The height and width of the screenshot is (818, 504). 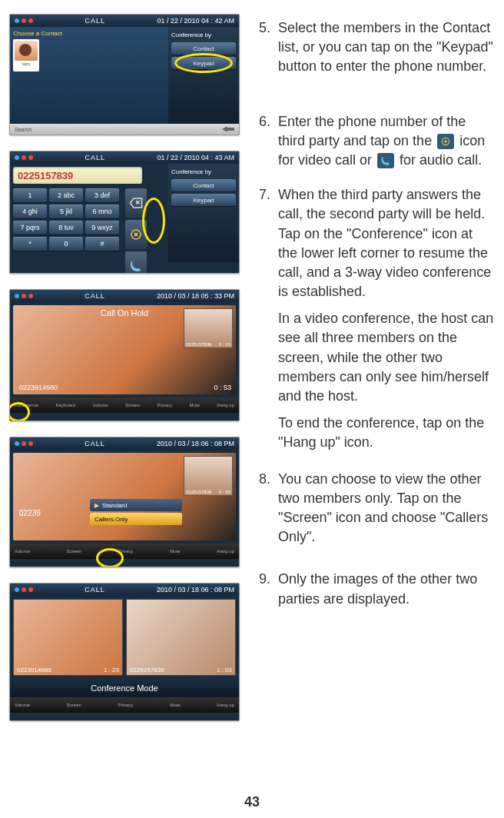 I want to click on key-0: 0, so click(x=66, y=244).